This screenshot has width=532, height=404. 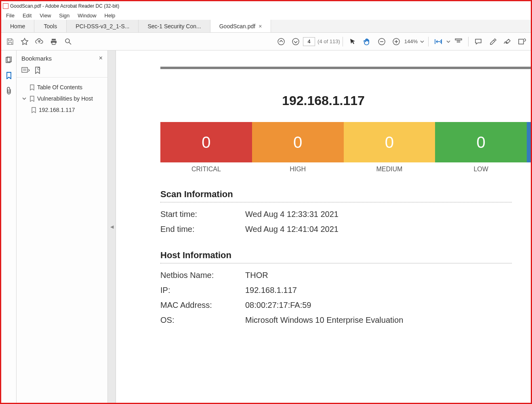 What do you see at coordinates (438, 42) in the screenshot?
I see `fit-width-icon` at bounding box center [438, 42].